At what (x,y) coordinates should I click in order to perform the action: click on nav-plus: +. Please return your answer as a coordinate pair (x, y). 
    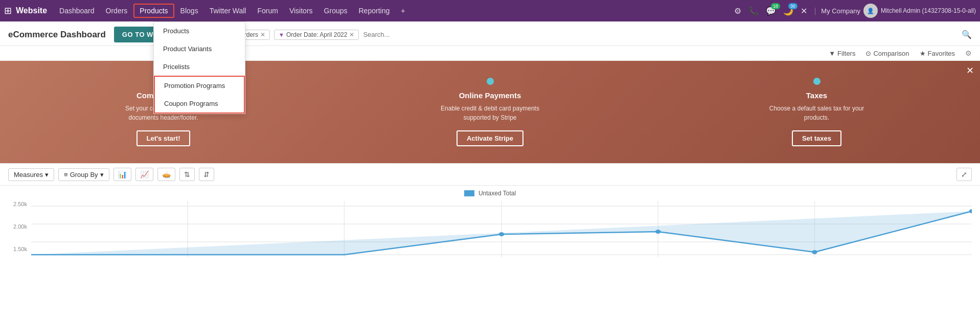
    Looking at the image, I should click on (403, 11).